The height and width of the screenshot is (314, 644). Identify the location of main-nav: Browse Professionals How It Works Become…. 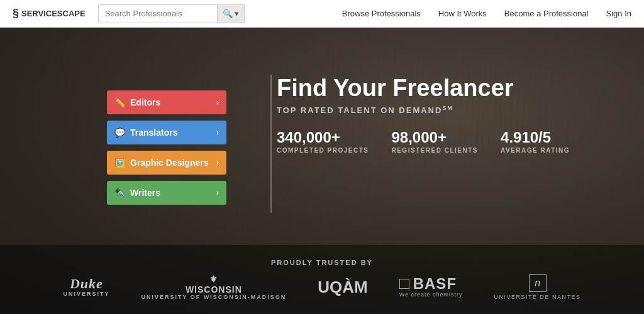
(487, 14).